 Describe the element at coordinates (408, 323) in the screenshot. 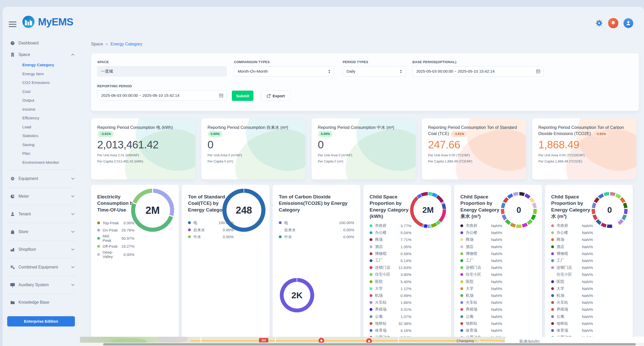

I see `legend-item-地铁站: 地铁站32.38%` at that location.